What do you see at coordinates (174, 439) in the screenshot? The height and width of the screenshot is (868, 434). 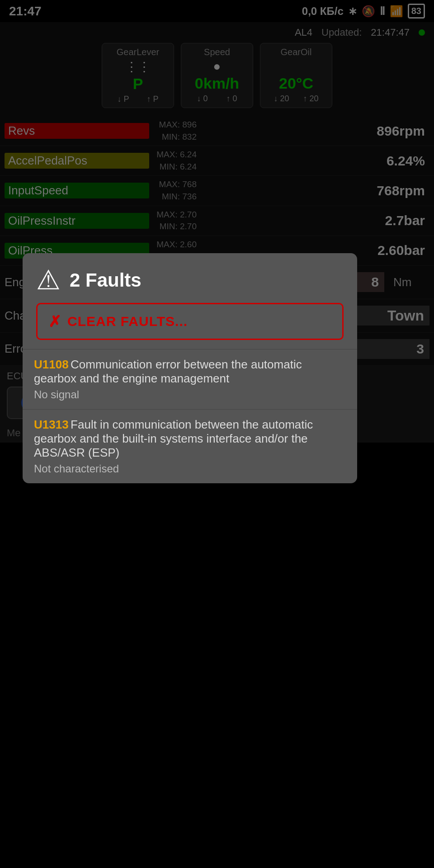 I see `fault-desc-2: Fault in communication between the autom…` at bounding box center [174, 439].